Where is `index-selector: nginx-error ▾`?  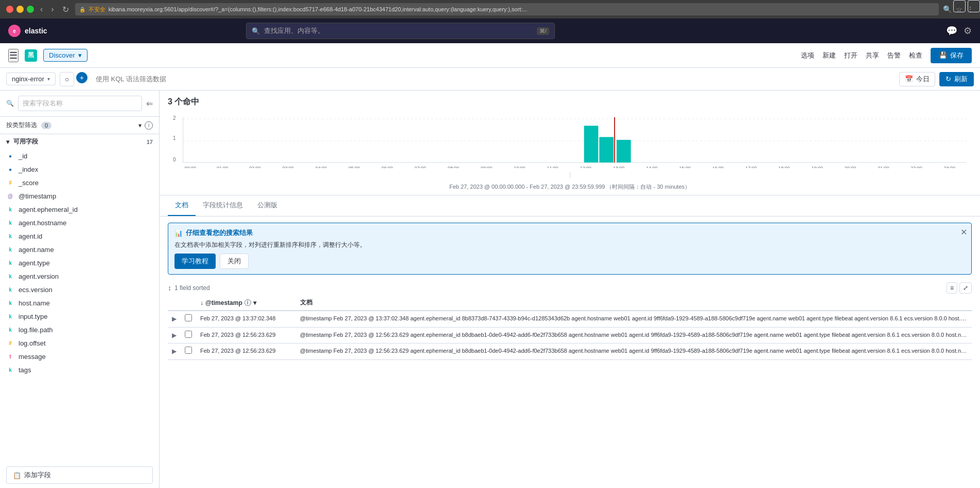 index-selector: nginx-error ▾ is located at coordinates (31, 79).